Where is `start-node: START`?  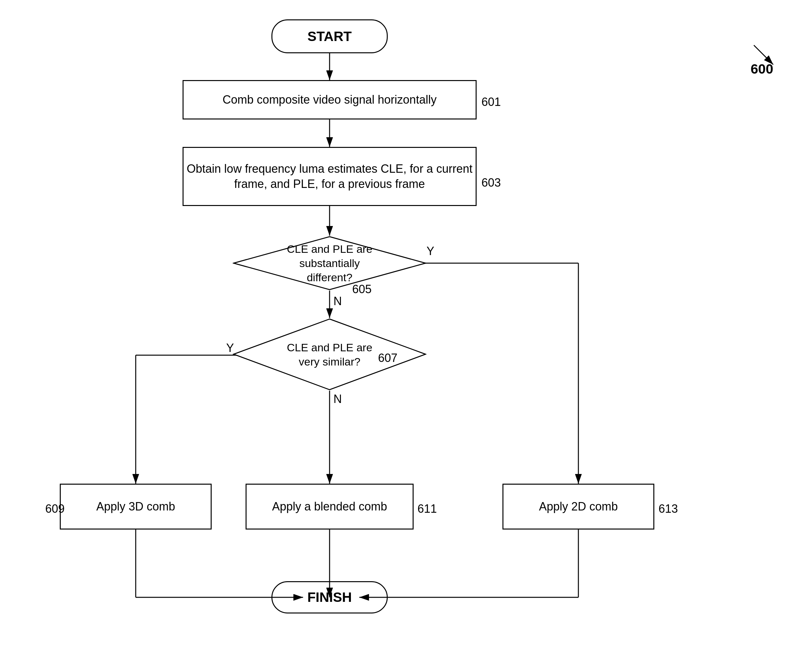 start-node: START is located at coordinates (330, 36).